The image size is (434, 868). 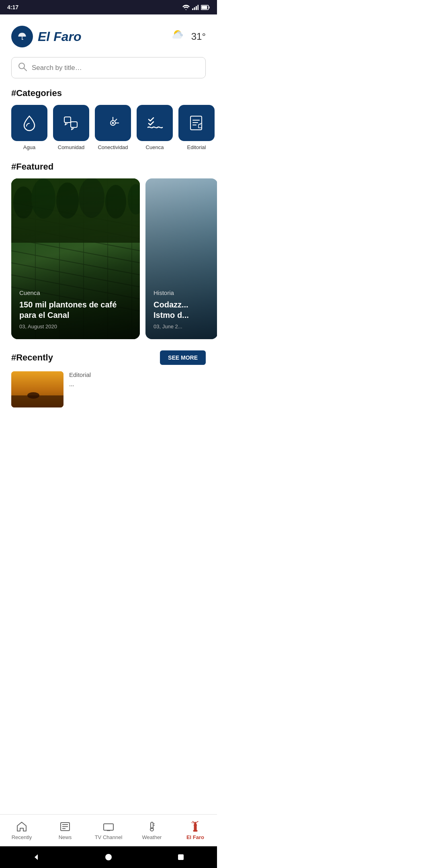 What do you see at coordinates (205, 7) in the screenshot?
I see `battery-icon` at bounding box center [205, 7].